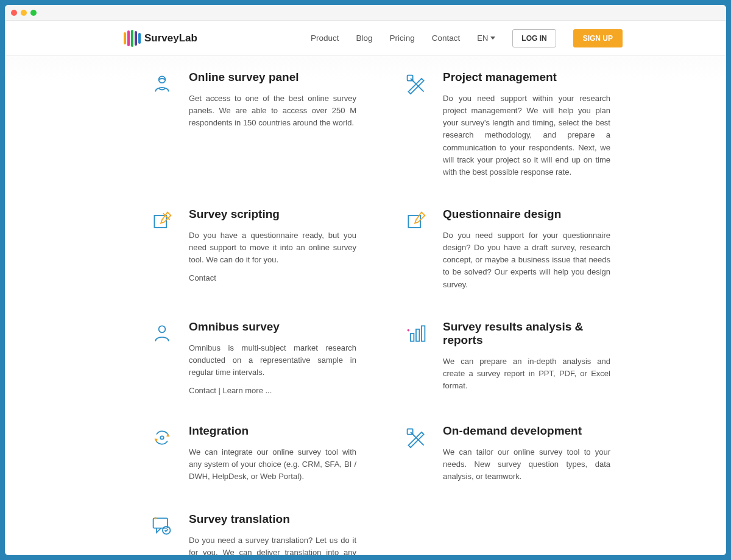 The image size is (731, 560). Describe the element at coordinates (482, 38) in the screenshot. I see `language-label: EN` at that location.